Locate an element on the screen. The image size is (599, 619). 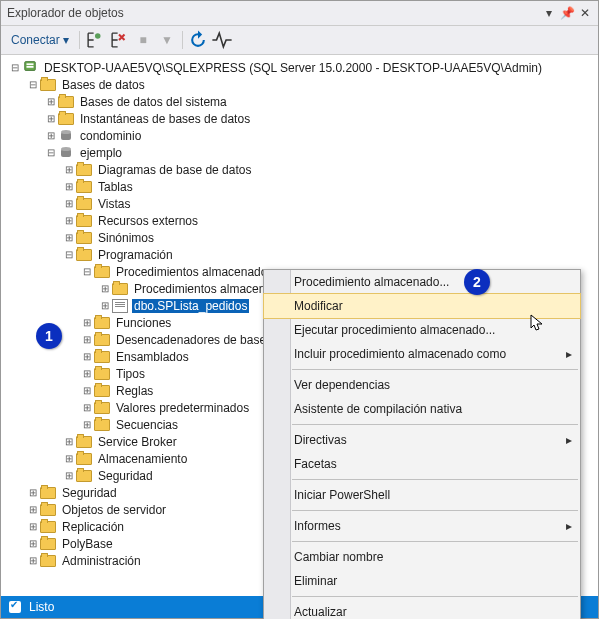
tree-node-label: ejemplo is located at coordinates (101, 153).